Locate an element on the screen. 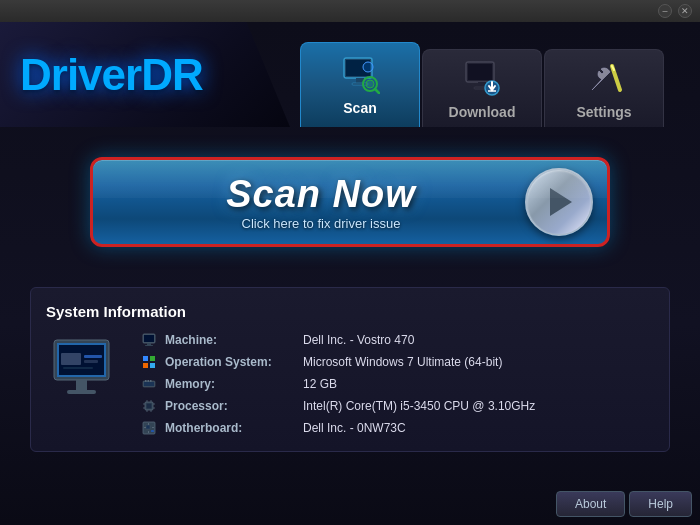 The height and width of the screenshot is (525, 700). scan-now-text: Scan Now is located at coordinates (321, 194).